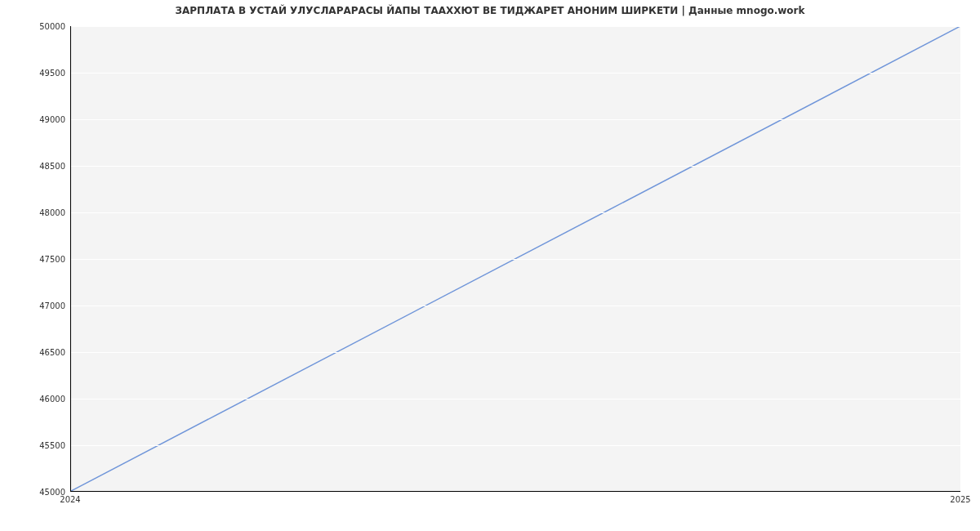  Describe the element at coordinates (490, 11) in the screenshot. I see `chart-title: ЗАРПЛАТА В УСТАЙ УЛУСЛАРАРАСЫ ЙАПЫ ТААХХ…` at that location.